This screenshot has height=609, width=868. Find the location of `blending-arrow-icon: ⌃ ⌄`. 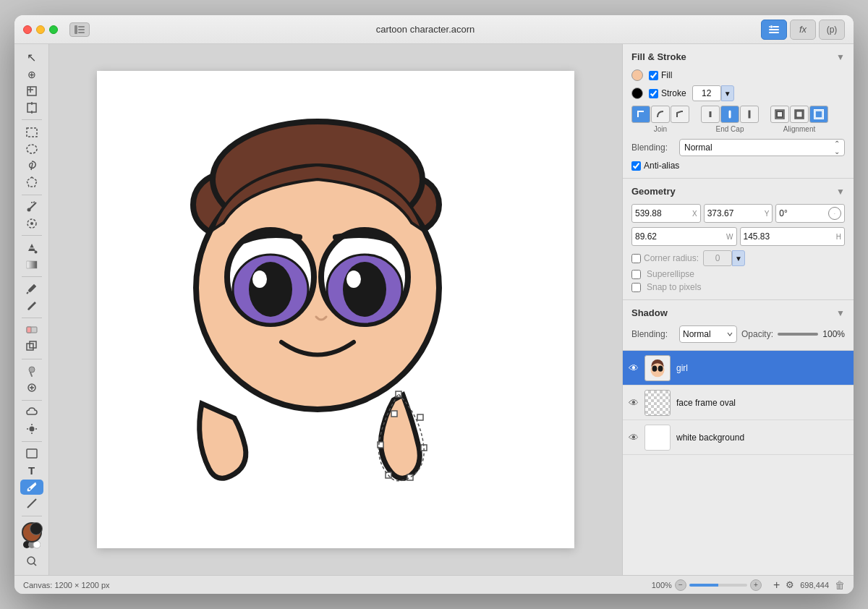

blending-arrow-icon: ⌃ ⌄ is located at coordinates (837, 148).